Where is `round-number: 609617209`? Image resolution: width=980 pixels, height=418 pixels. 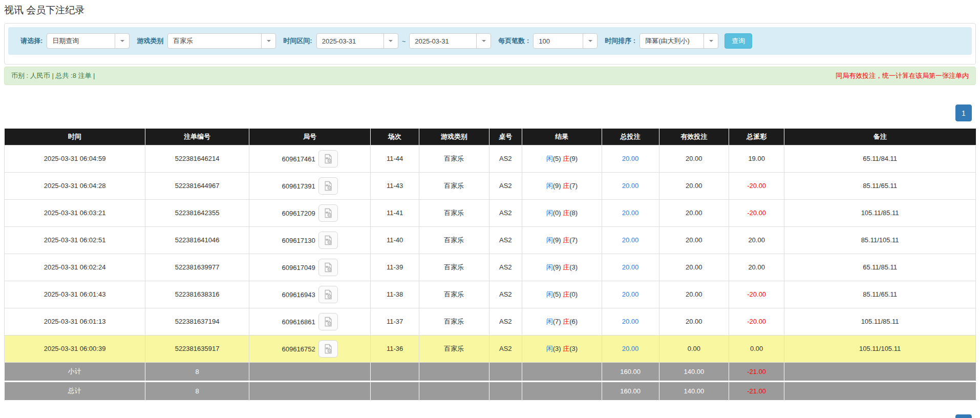
round-number: 609617209 is located at coordinates (299, 213).